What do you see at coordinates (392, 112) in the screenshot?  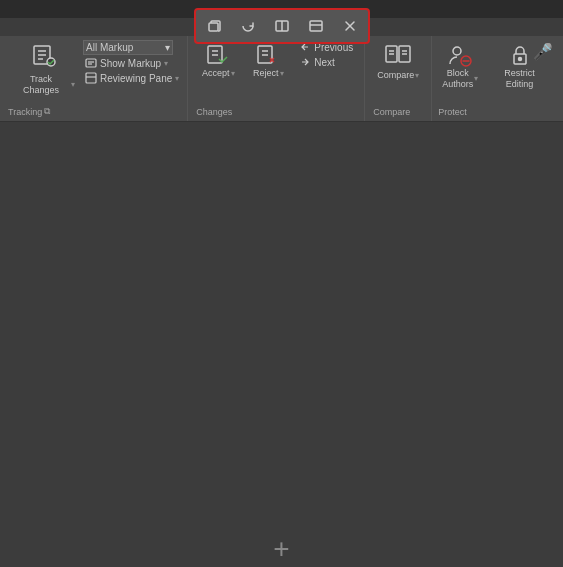 I see `compare-label-text: Compare` at bounding box center [392, 112].